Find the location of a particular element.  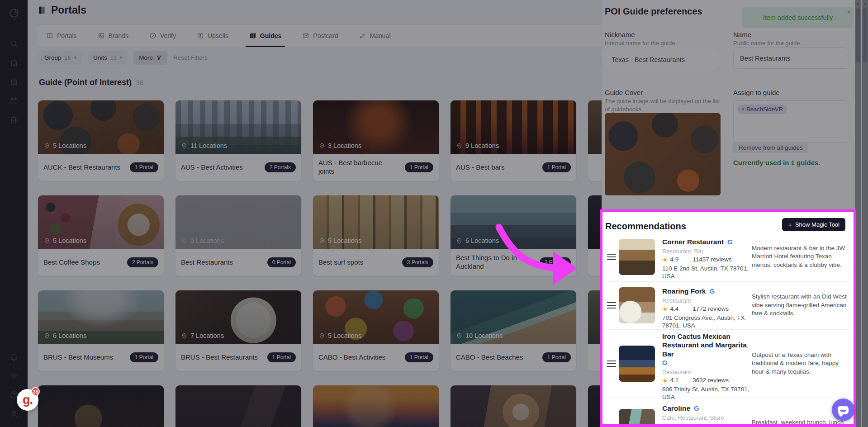

show-magic-tool-button: + Show Magic Tool is located at coordinates (814, 224).